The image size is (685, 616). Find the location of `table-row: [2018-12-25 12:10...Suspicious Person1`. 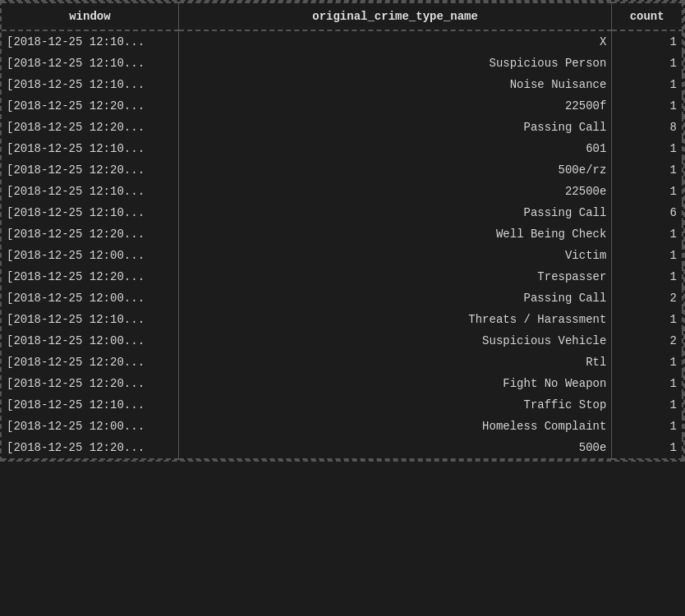

table-row: [2018-12-25 12:10...Suspicious Person1 is located at coordinates (342, 63).